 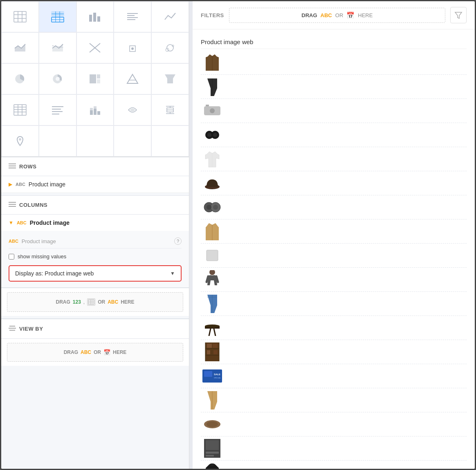 What do you see at coordinates (58, 48) in the screenshot?
I see `combo-chart-cell` at bounding box center [58, 48].